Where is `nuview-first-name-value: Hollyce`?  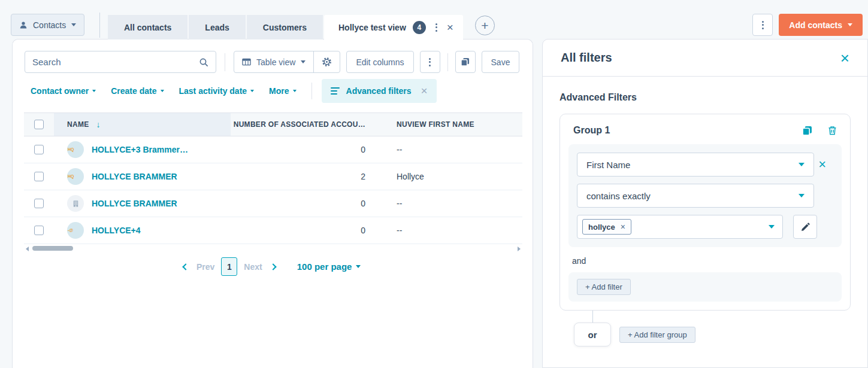
nuview-first-name-value: Hollyce is located at coordinates (410, 177).